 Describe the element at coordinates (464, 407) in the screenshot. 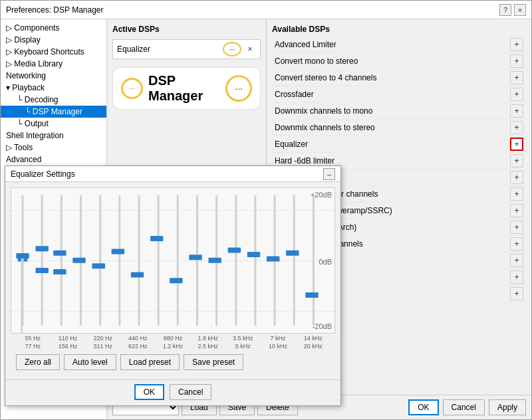

I see `main-cancel-button: Cancel` at that location.